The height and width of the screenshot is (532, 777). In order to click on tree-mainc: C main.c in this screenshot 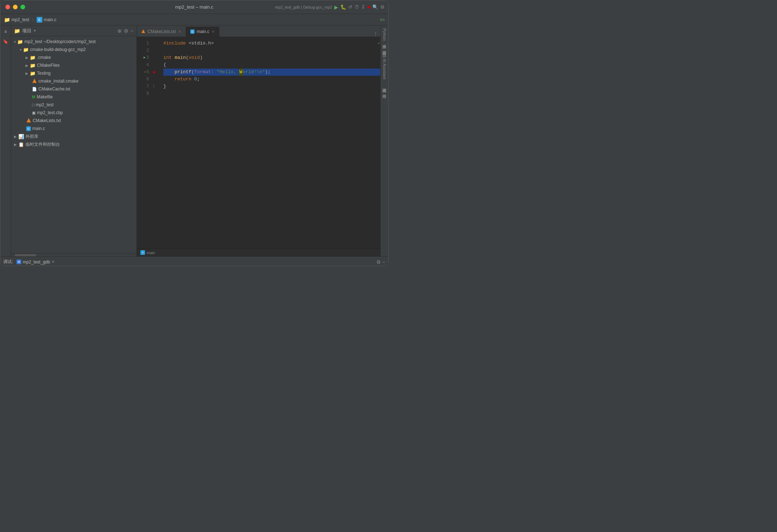, I will do `click(74, 129)`.